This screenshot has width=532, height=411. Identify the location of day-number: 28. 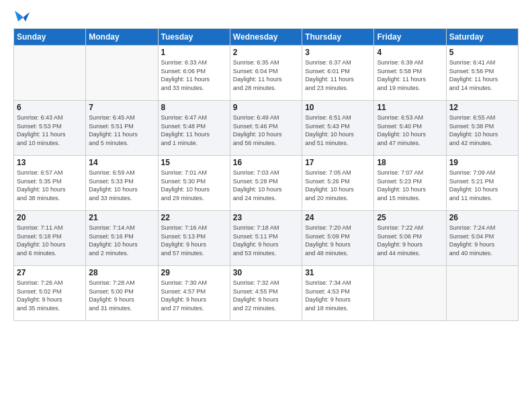
(122, 273).